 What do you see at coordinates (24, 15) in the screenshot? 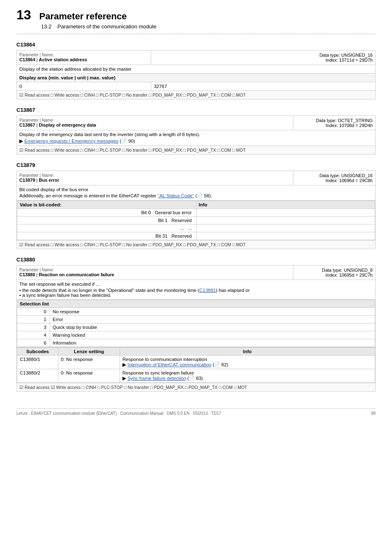
I see `chapter-number: 13` at bounding box center [24, 15].